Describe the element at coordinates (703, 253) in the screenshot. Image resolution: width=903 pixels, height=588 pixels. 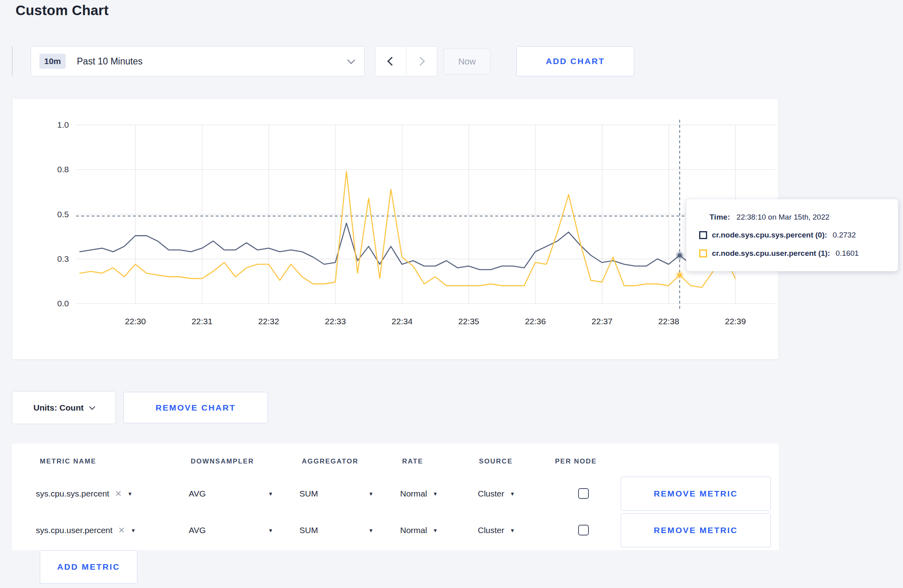
I see `series-swatch-user` at that location.